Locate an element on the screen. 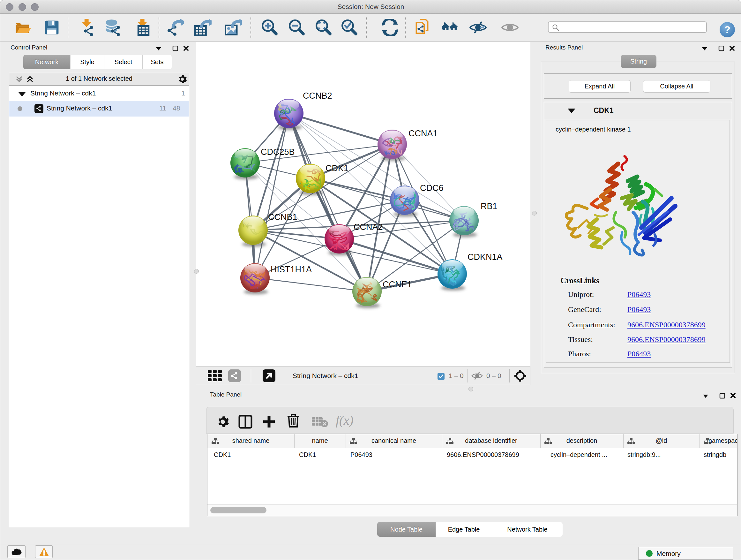 This screenshot has height=560, width=741. svg-text: CDC25B is located at coordinates (278, 152).